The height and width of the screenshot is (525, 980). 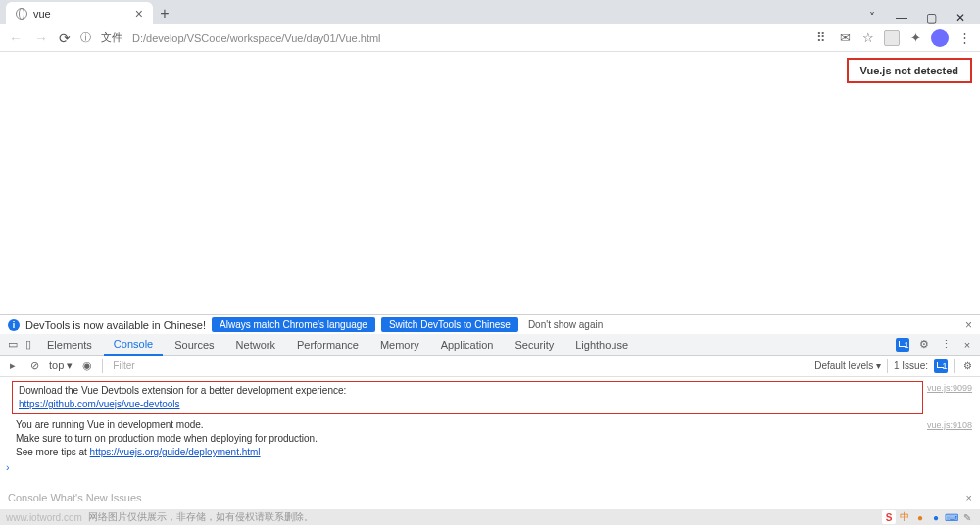 I want to click on chevron-down-icon: ˅, so click(x=872, y=18).